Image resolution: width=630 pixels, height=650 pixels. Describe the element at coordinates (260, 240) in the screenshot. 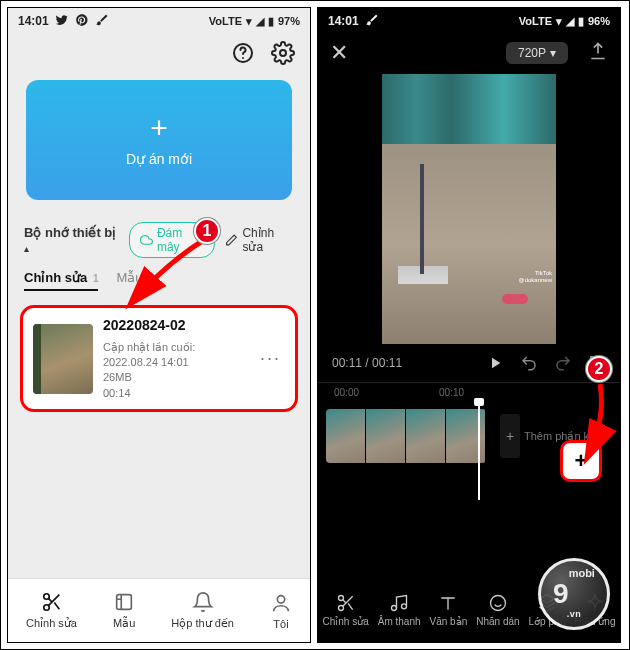

I see `edit-link: Chỉnh sửa` at that location.